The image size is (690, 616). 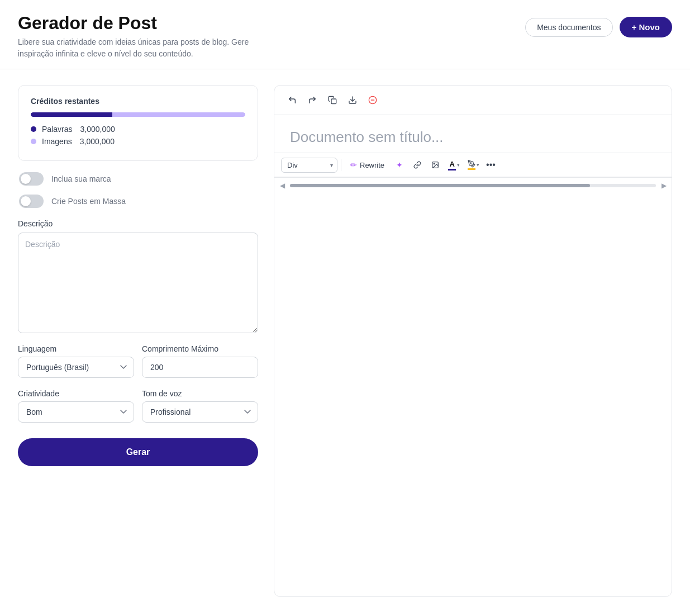 I want to click on marca-toggle-knob, so click(x=26, y=179).